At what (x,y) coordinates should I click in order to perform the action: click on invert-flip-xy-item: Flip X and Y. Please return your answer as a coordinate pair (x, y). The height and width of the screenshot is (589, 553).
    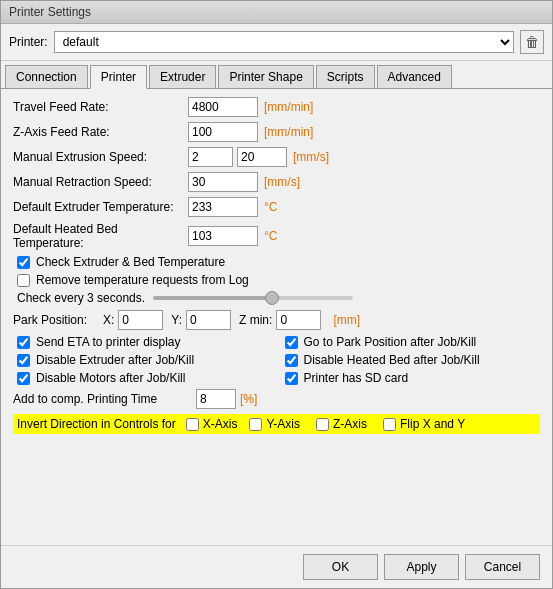
    Looking at the image, I should click on (424, 424).